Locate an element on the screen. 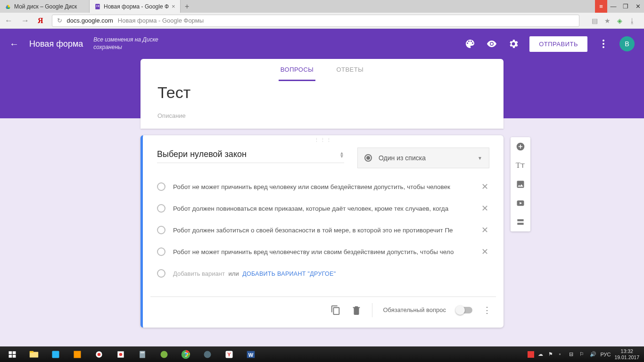 The image size is (644, 362). preview-icon is located at coordinates (492, 44).